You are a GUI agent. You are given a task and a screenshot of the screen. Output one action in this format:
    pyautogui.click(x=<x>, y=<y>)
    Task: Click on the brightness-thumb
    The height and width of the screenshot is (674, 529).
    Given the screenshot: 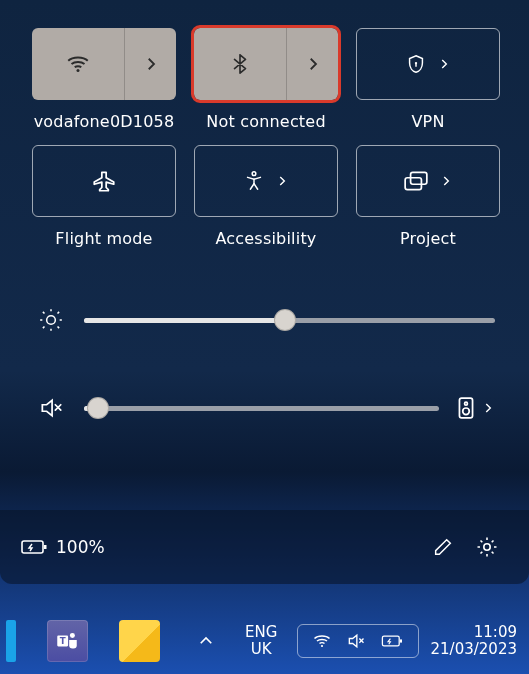 What is the action you would take?
    pyautogui.click(x=285, y=320)
    